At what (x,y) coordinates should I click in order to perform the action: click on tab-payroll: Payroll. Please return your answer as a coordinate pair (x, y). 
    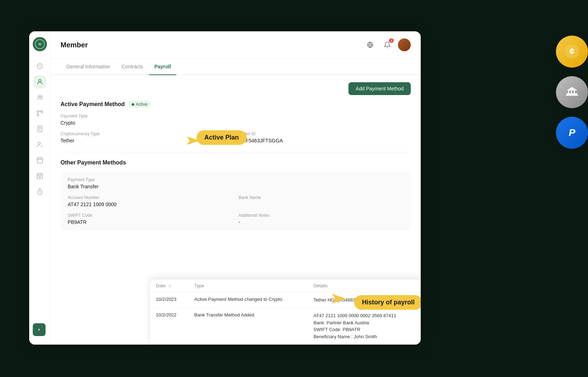
    Looking at the image, I should click on (163, 67).